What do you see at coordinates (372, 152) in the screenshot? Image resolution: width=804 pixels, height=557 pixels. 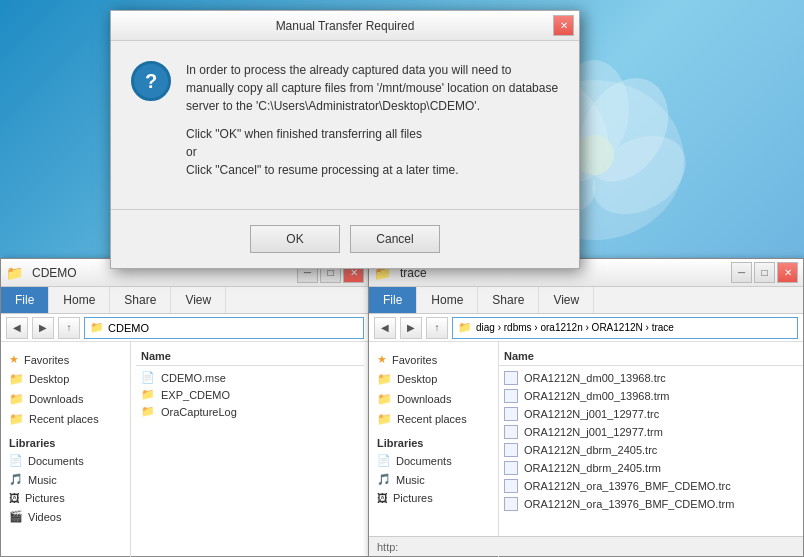 I see `modal-paragraph-2: Click "OK" when finished transferring al…` at bounding box center [372, 152].